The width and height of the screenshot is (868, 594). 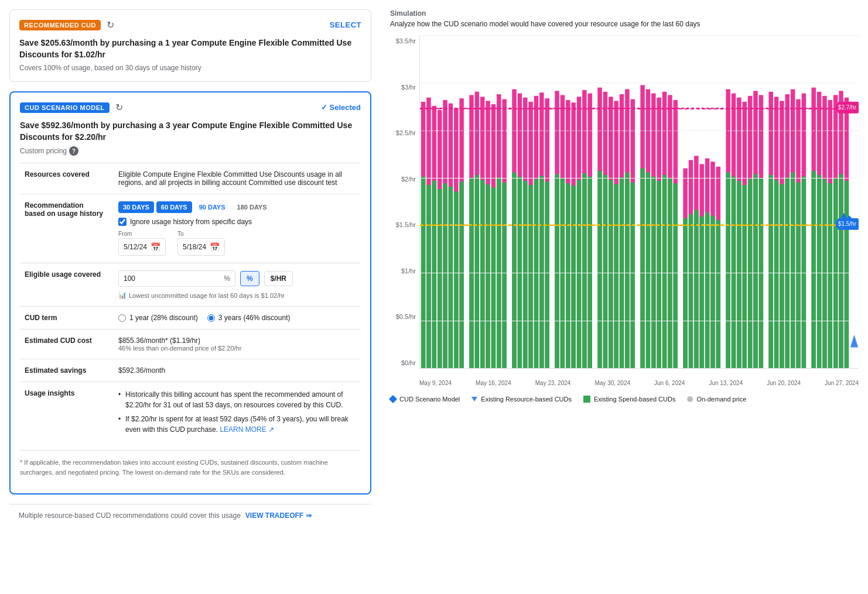 What do you see at coordinates (405, 87) in the screenshot?
I see `y-label-3: $3/hr` at bounding box center [405, 87].